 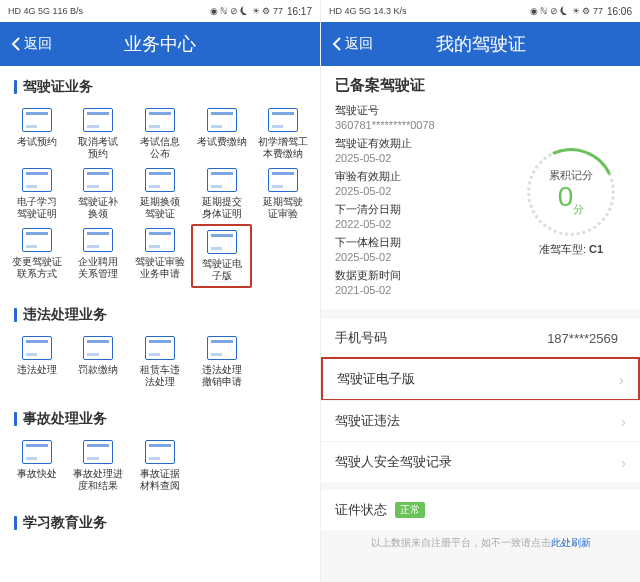 What do you see at coordinates (99, 256) in the screenshot?
I see `service-item: 企业聘用 关系管理` at bounding box center [99, 256].